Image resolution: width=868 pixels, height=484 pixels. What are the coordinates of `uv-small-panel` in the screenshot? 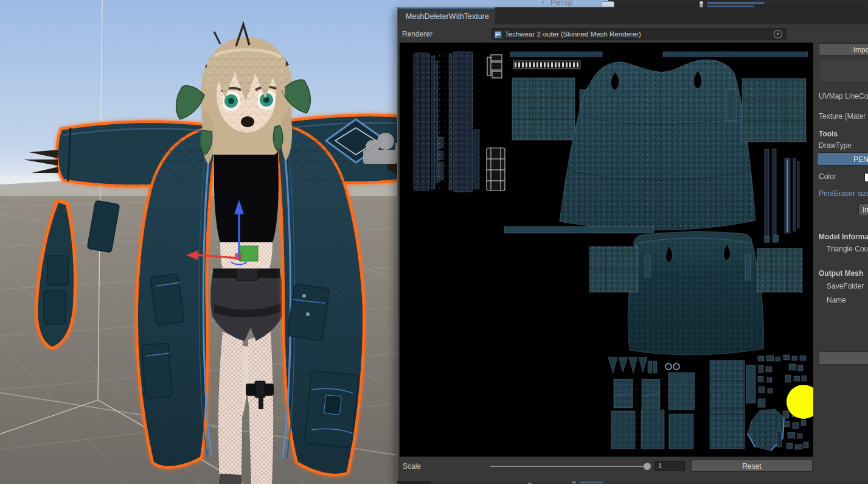 It's located at (751, 384).